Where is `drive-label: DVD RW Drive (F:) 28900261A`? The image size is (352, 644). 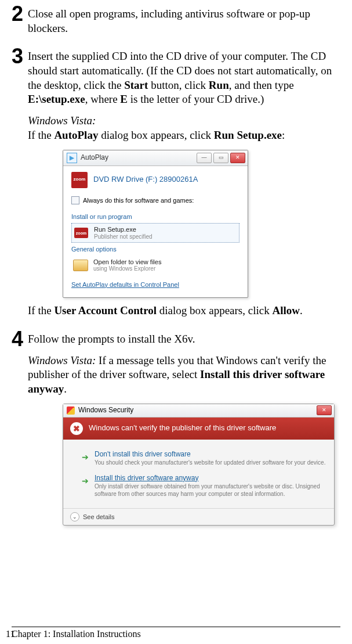
drive-label: DVD RW Drive (F:) 28900261A is located at coordinates (146, 180).